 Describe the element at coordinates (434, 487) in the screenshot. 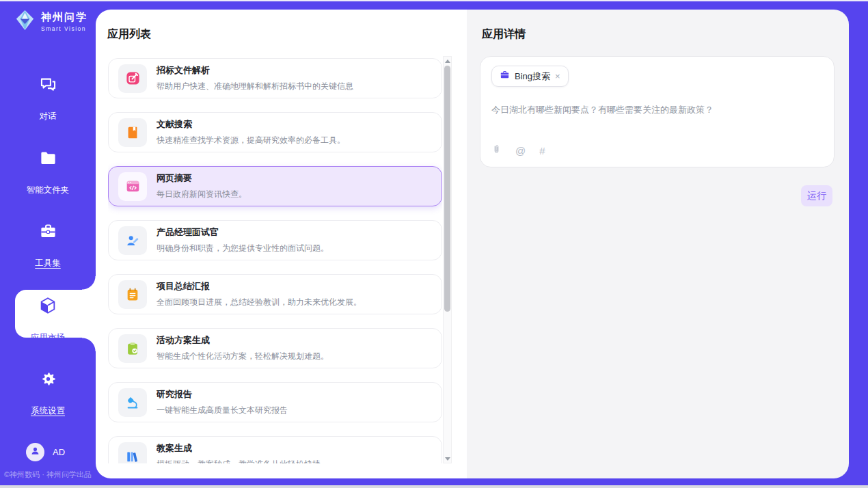

I see `window-bottom-edge` at that location.